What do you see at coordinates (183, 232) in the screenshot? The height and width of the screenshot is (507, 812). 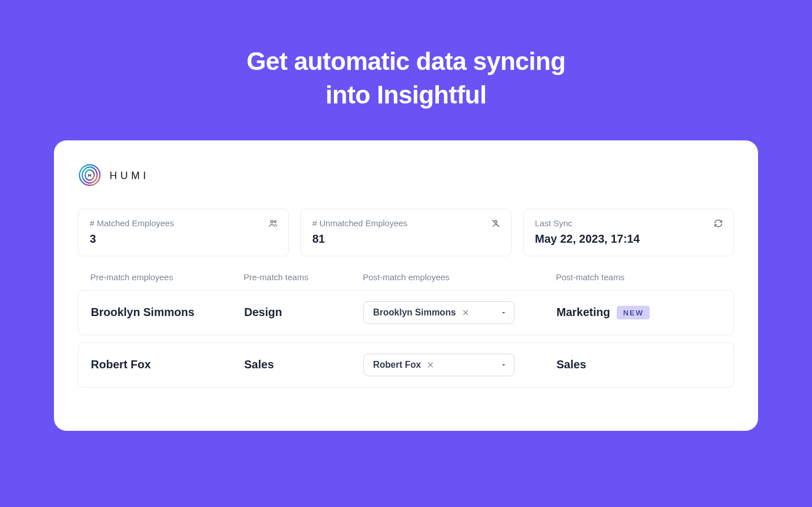 I see `stat-matched-employees: # Matched Employees 3` at bounding box center [183, 232].